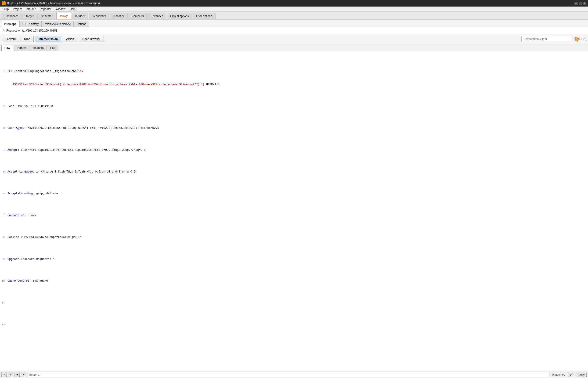 Image resolution: width=588 pixels, height=378 pixels. What do you see at coordinates (294, 30) in the screenshot?
I see `request-info-bar: ✎ Request to http://192.168.159.150:4915…` at bounding box center [294, 30].